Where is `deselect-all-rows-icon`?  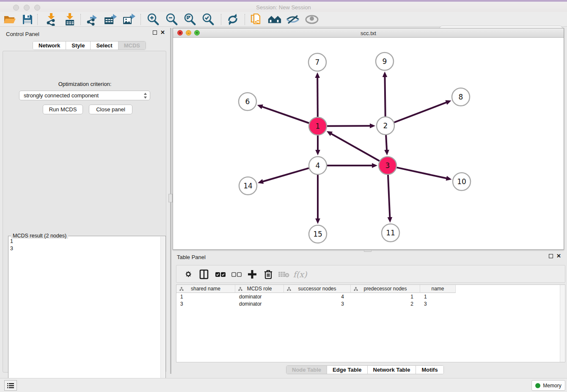 deselect-all-rows-icon is located at coordinates (237, 274).